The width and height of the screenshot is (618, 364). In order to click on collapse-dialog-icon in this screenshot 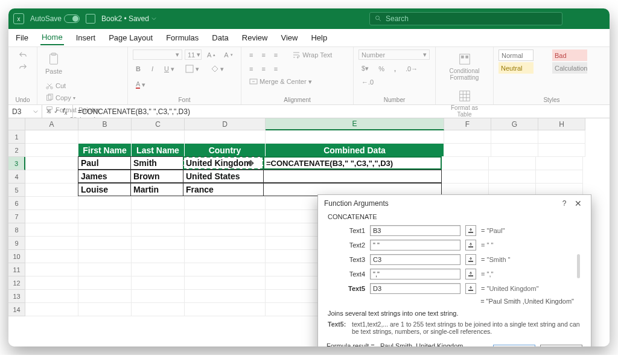, I will do `click(471, 245)`.